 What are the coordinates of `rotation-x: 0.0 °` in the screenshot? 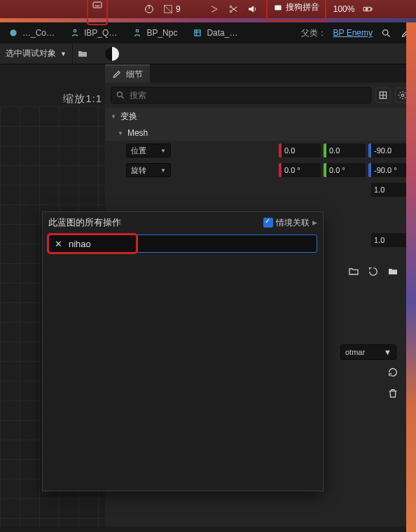 It's located at (300, 170).